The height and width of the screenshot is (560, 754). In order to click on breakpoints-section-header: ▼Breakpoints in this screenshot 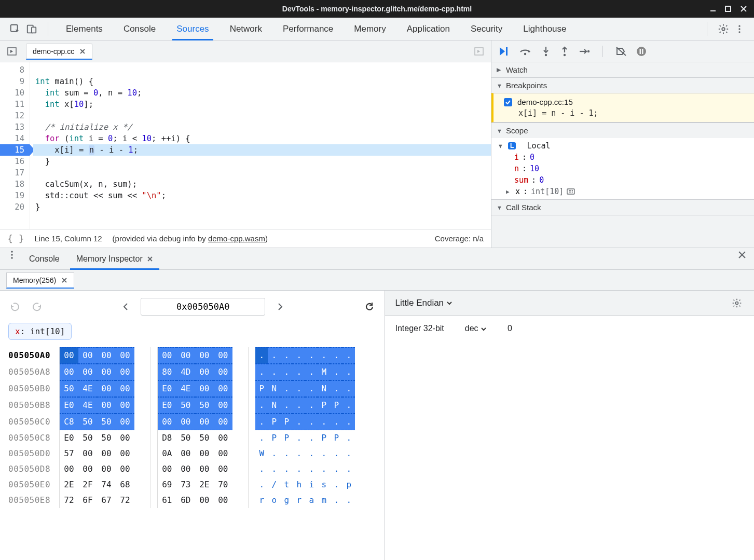, I will do `click(623, 85)`.